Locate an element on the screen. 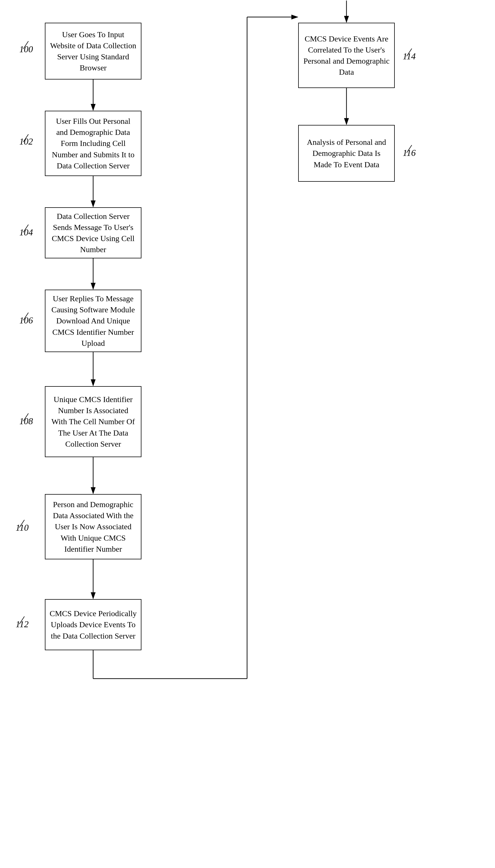 The image size is (495, 868). box-114-text: CMCS Device Events Are Correlated To the… is located at coordinates (346, 56).